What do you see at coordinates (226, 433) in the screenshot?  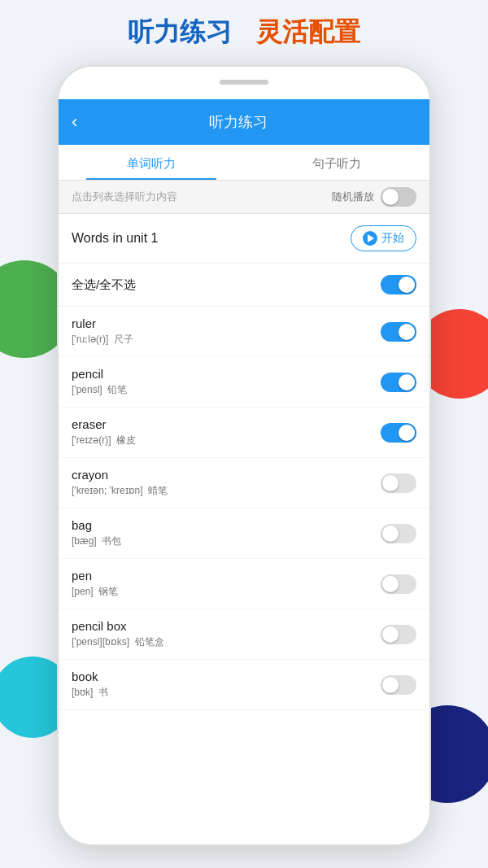 I see `word-info: eraser ['reɪzə(r)] 橡皮` at bounding box center [226, 433].